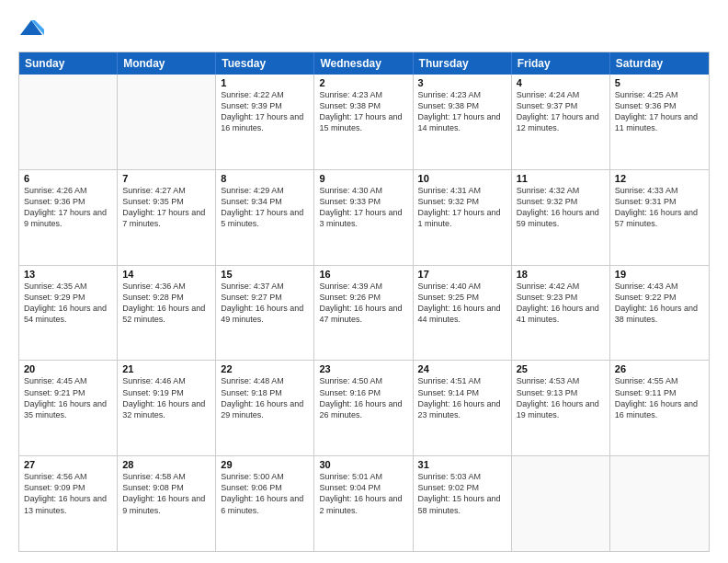 This screenshot has width=728, height=563. What do you see at coordinates (68, 465) in the screenshot?
I see `day-number: 27` at bounding box center [68, 465].